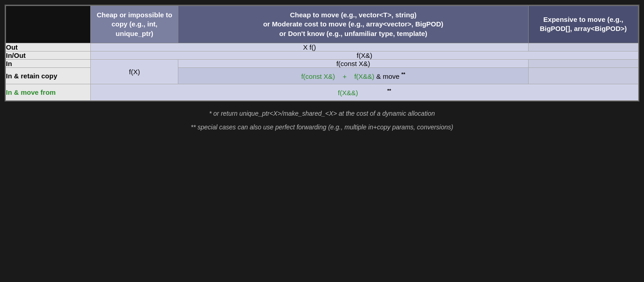 This screenshot has height=282, width=644. What do you see at coordinates (403, 74) in the screenshot?
I see `cell-retain-superscript: **` at bounding box center [403, 74].